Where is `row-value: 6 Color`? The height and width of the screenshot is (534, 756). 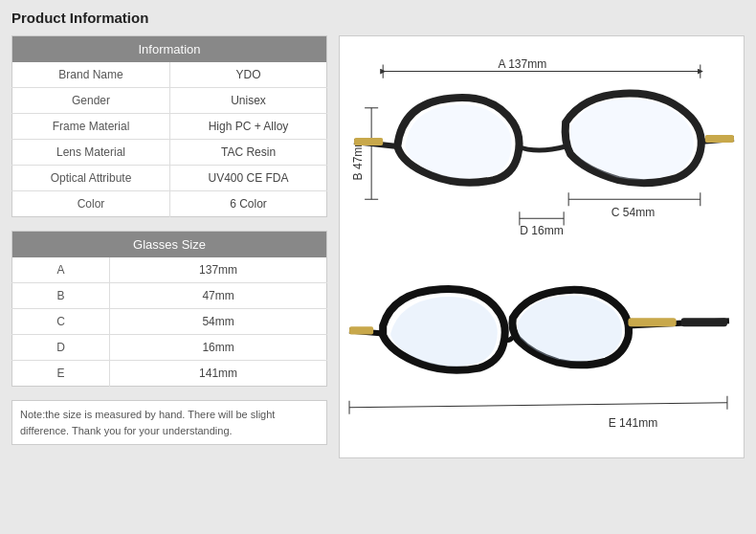
row-value: 6 Color is located at coordinates (249, 205).